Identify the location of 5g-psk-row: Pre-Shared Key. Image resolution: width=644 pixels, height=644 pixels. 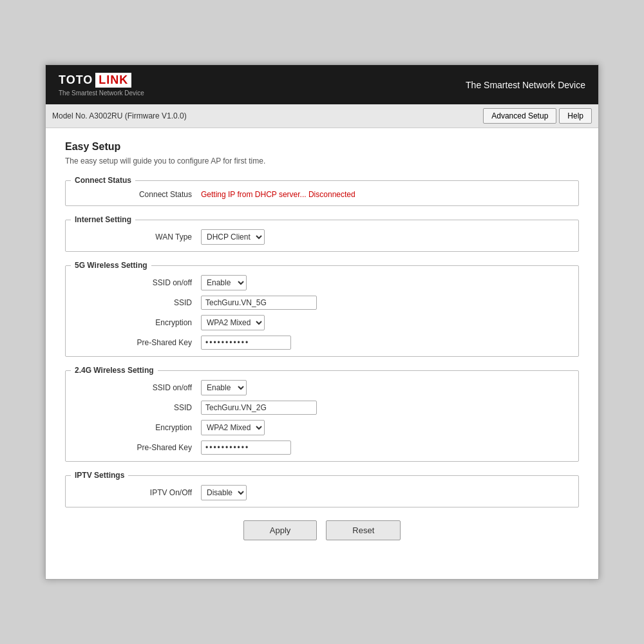
(322, 343).